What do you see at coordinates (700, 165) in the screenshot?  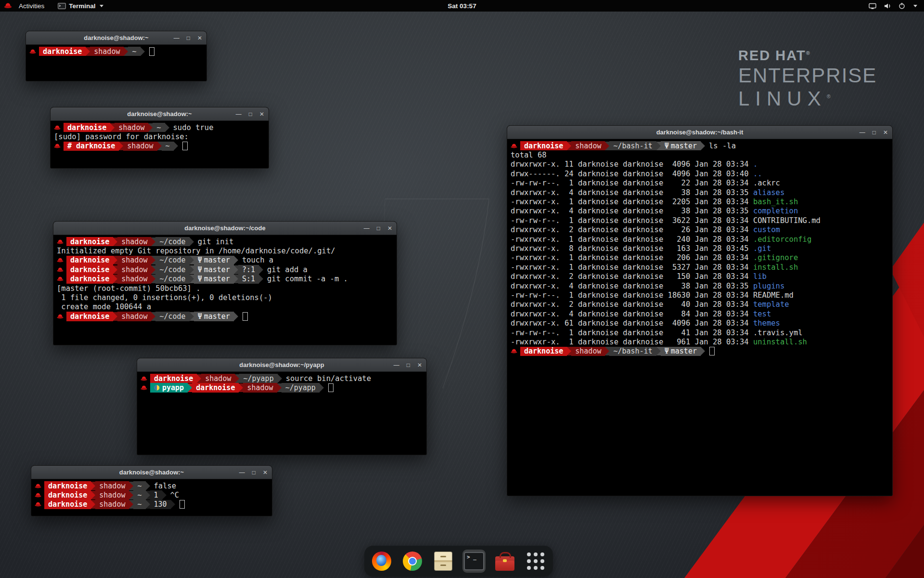 I see `terminal-line: drwxrwxr-x. 11 darknoise darknoise 4096 …` at bounding box center [700, 165].